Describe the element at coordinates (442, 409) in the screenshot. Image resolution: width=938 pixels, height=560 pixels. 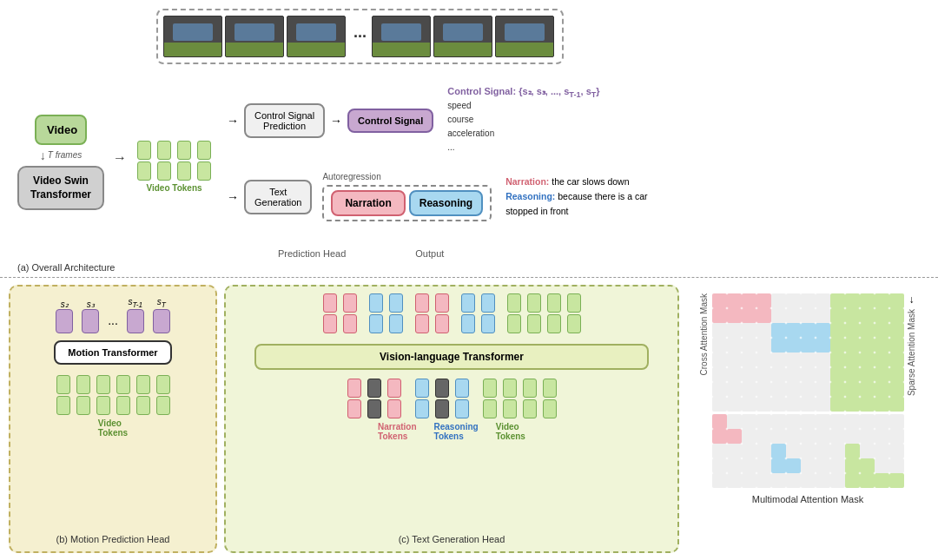
I see `tg-mask2b` at that location.